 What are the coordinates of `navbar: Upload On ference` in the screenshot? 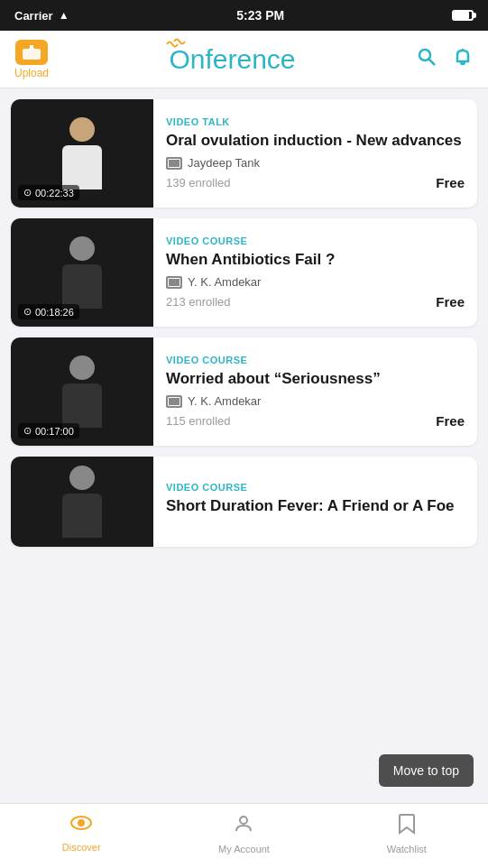 It's located at (244, 60).